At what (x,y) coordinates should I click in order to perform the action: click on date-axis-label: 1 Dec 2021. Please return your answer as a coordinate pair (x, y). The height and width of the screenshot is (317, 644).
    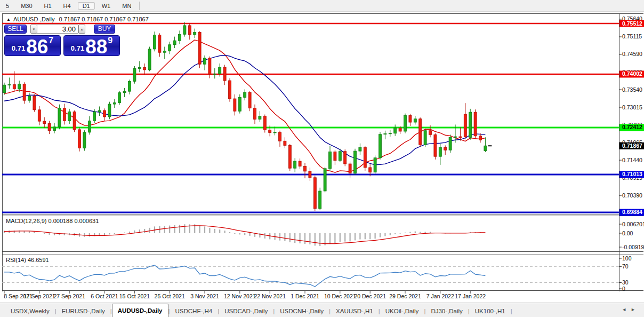
    Looking at the image, I should click on (305, 296).